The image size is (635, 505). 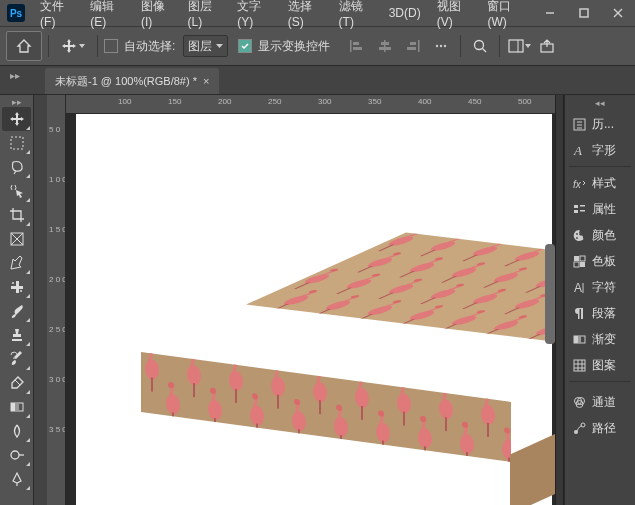 What do you see at coordinates (600, 261) in the screenshot?
I see `panel-swatches: 色板` at bounding box center [600, 261].